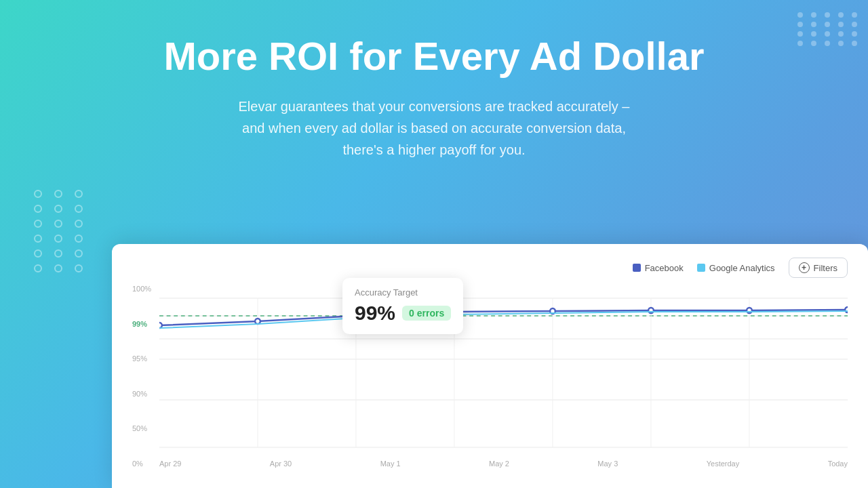 The height and width of the screenshot is (488, 868). Describe the element at coordinates (742, 268) in the screenshot. I see `ga-label: Google Analytics` at that location.